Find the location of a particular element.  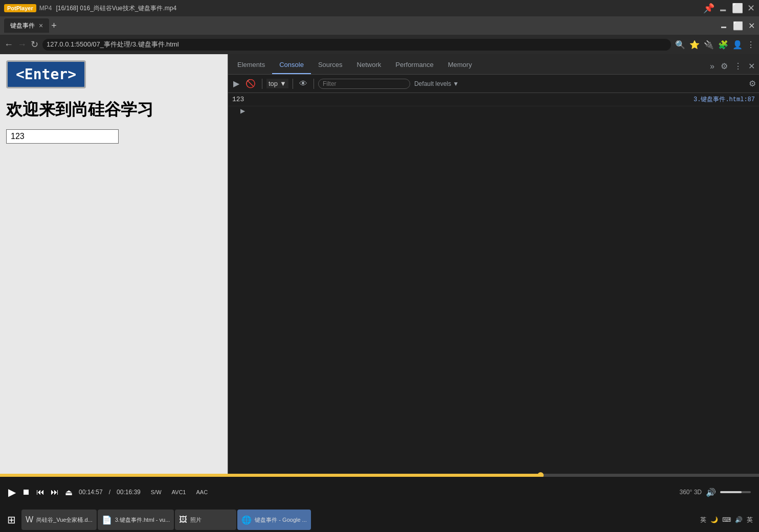

keyboard-input is located at coordinates (62, 136).